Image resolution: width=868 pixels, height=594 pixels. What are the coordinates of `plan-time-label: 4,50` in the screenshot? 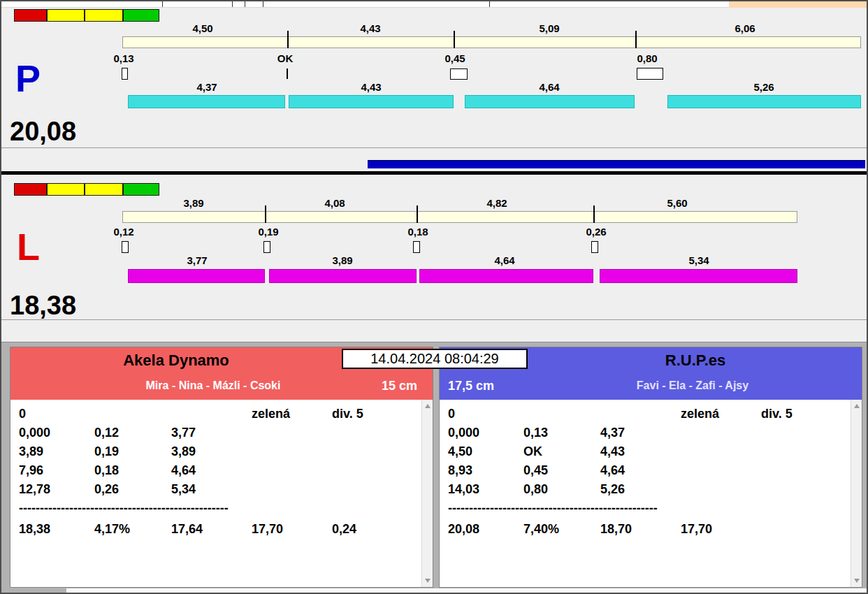 It's located at (203, 29).